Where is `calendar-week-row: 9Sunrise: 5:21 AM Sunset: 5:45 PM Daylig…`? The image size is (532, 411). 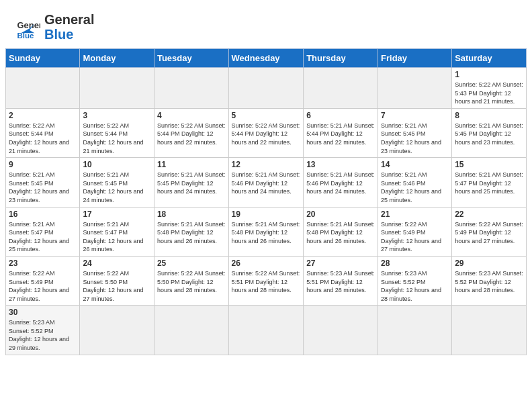 calendar-week-row: 9Sunrise: 5:21 AM Sunset: 5:45 PM Daylig… is located at coordinates (266, 183).